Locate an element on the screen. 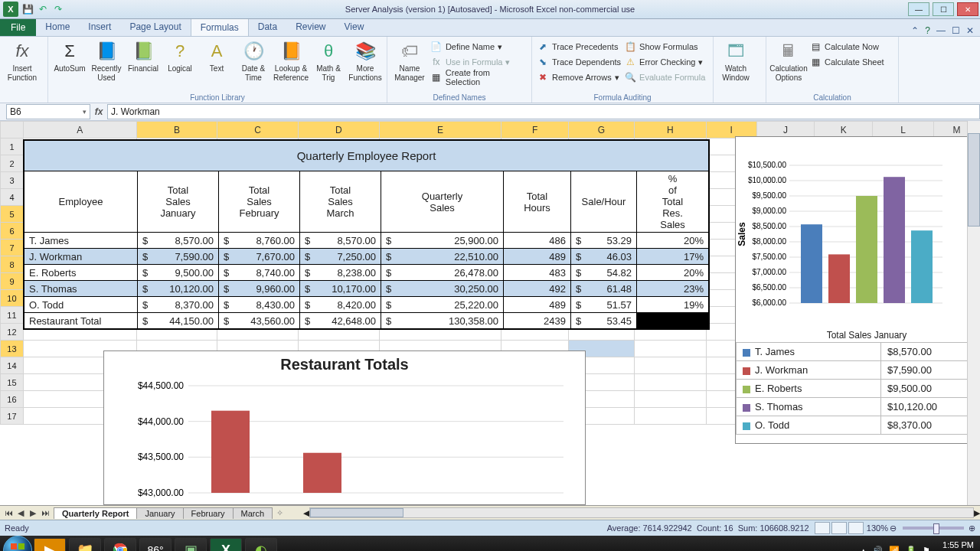  insert-function-button: fx Insert Function is located at coordinates (22, 60).